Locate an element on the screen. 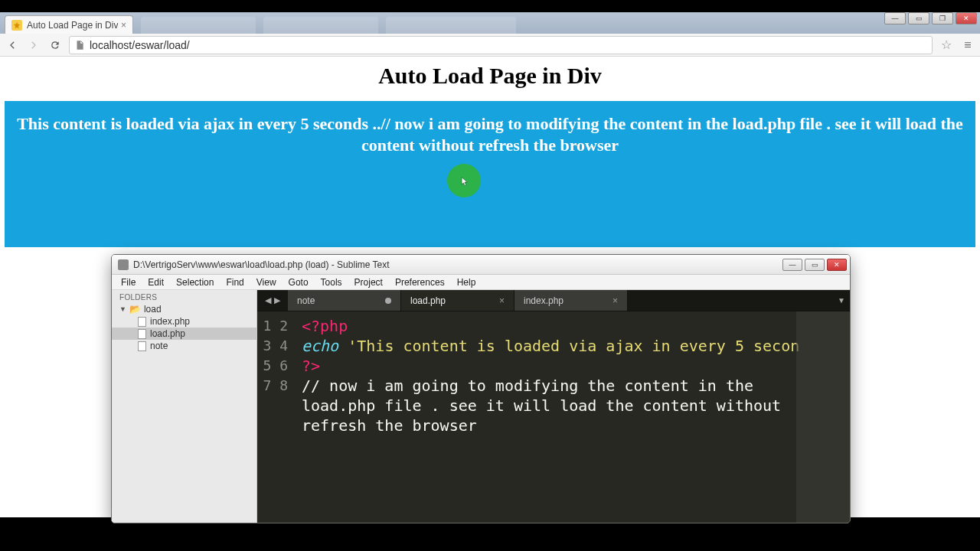  cursor-highlight is located at coordinates (464, 181).